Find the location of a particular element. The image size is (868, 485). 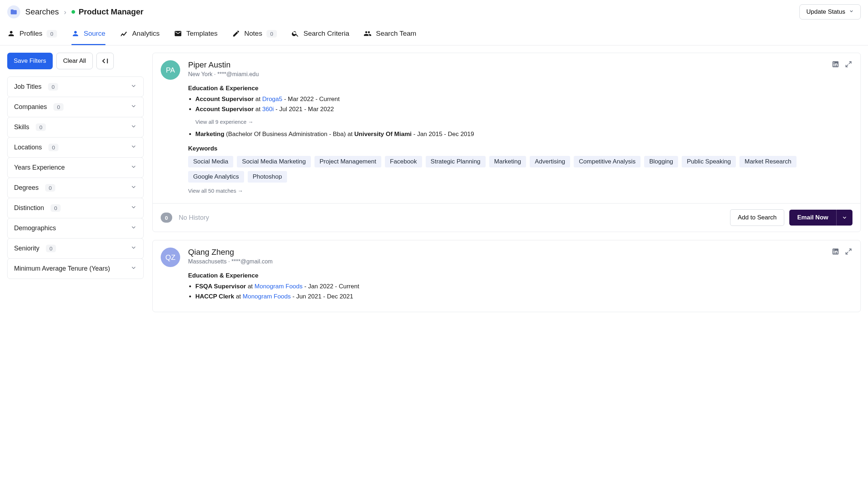

filter-label: Years Experience is located at coordinates (39, 167).